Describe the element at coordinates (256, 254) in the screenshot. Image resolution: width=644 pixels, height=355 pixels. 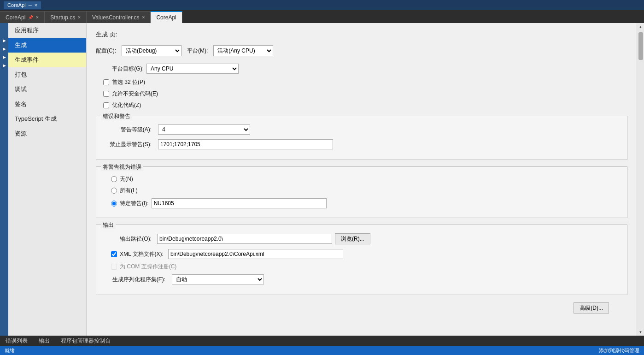
I see `xml-doc-input` at that location.